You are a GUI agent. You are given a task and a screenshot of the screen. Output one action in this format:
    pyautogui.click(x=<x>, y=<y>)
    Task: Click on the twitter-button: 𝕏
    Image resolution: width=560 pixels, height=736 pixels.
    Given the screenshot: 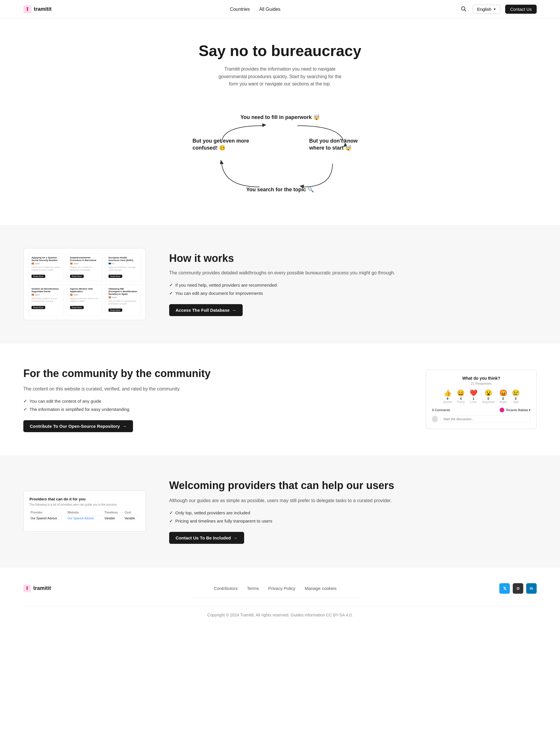 What is the action you would take?
    pyautogui.click(x=505, y=588)
    